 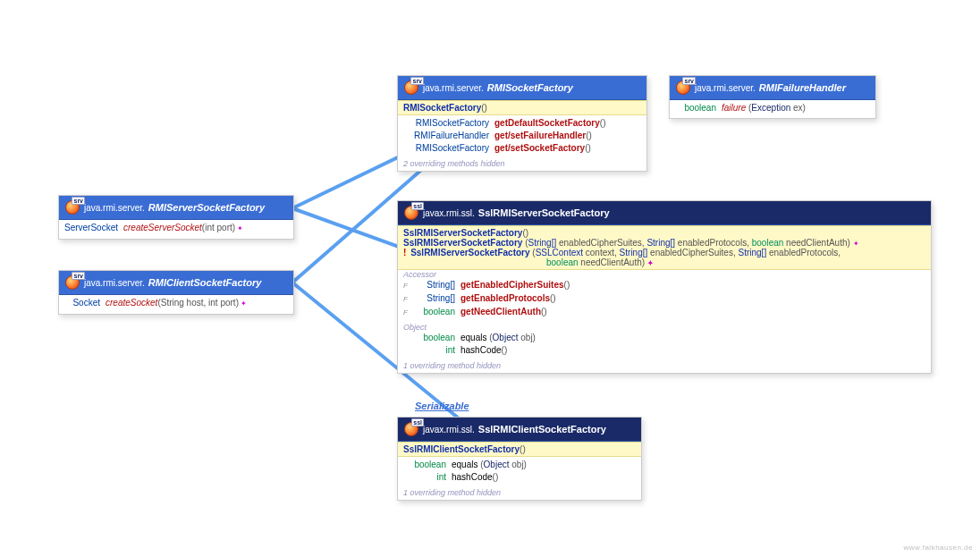 I want to click on method-row: RMIFailureHandler get/setFailureHandler …, so click(x=522, y=136).